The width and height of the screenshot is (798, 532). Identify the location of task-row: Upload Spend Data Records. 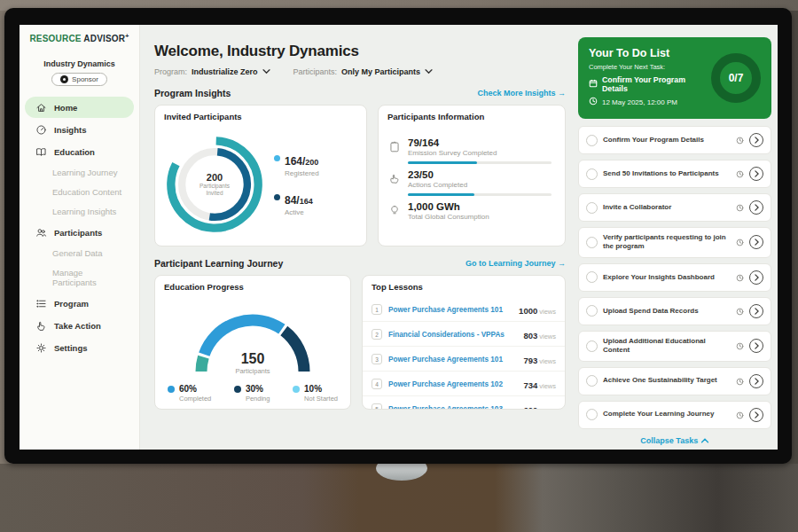
(675, 311).